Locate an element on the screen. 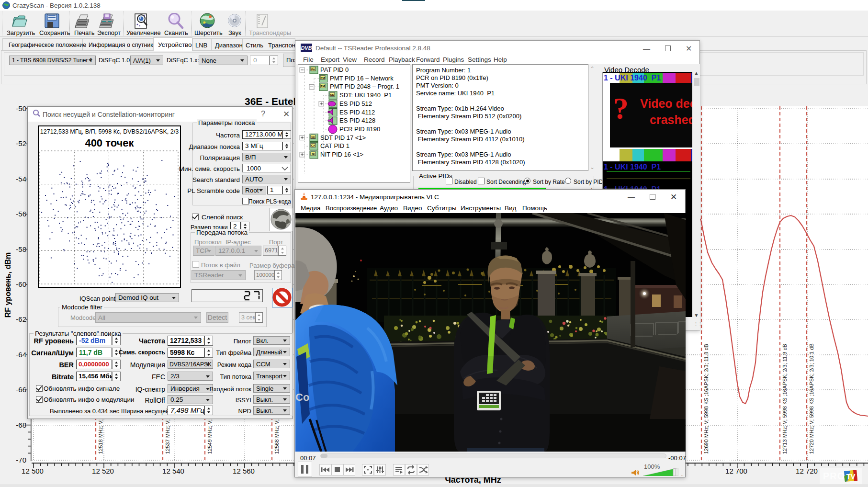 This screenshot has height=487, width=868. svg-text: 12 520 is located at coordinates (103, 471).